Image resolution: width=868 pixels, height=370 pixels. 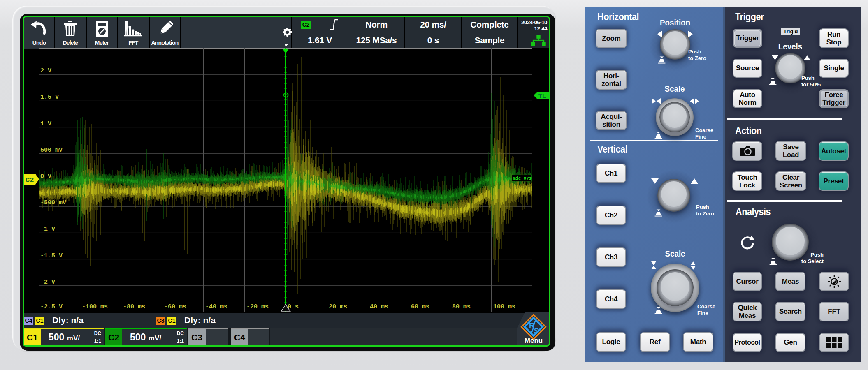 I want to click on svg-text: -1.5 V, so click(x=51, y=256).